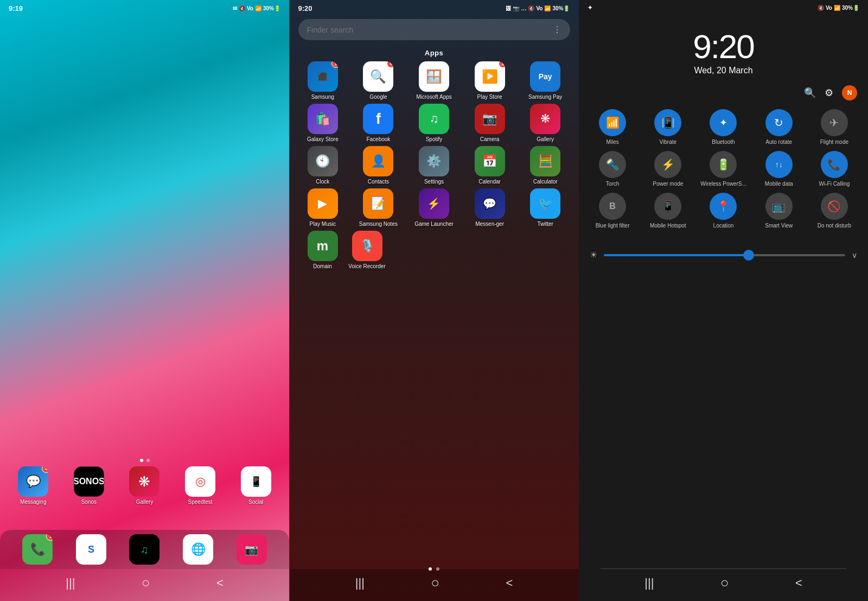 The height and width of the screenshot is (601, 868). I want to click on app-camera2: 📷 Camera, so click(490, 123).